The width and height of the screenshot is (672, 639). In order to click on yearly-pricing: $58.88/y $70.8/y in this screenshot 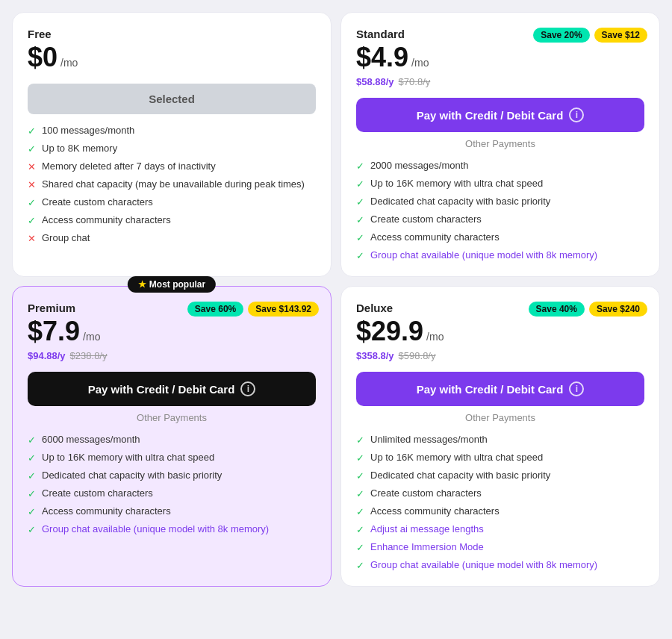, I will do `click(500, 82)`.